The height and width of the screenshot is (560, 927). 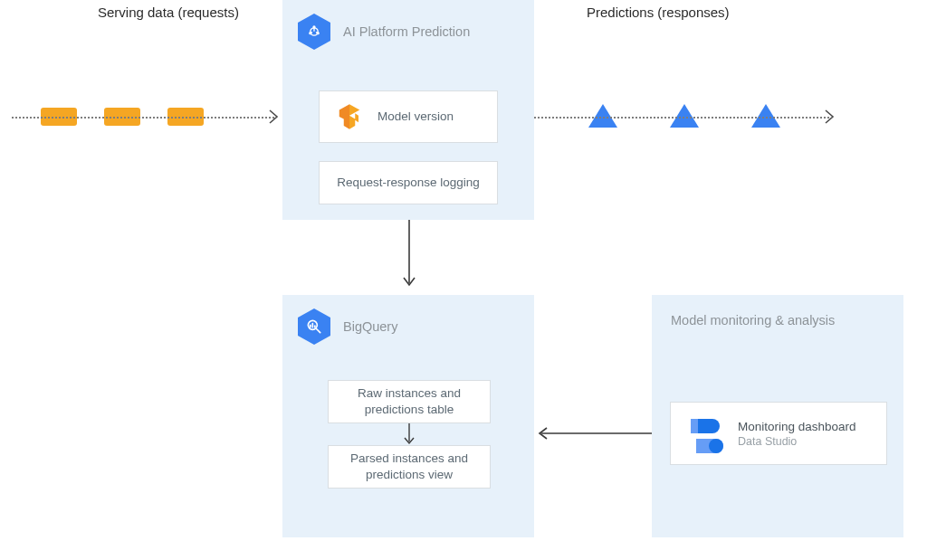 What do you see at coordinates (658, 13) in the screenshot?
I see `predictions-label: Predictions (responses)` at bounding box center [658, 13].